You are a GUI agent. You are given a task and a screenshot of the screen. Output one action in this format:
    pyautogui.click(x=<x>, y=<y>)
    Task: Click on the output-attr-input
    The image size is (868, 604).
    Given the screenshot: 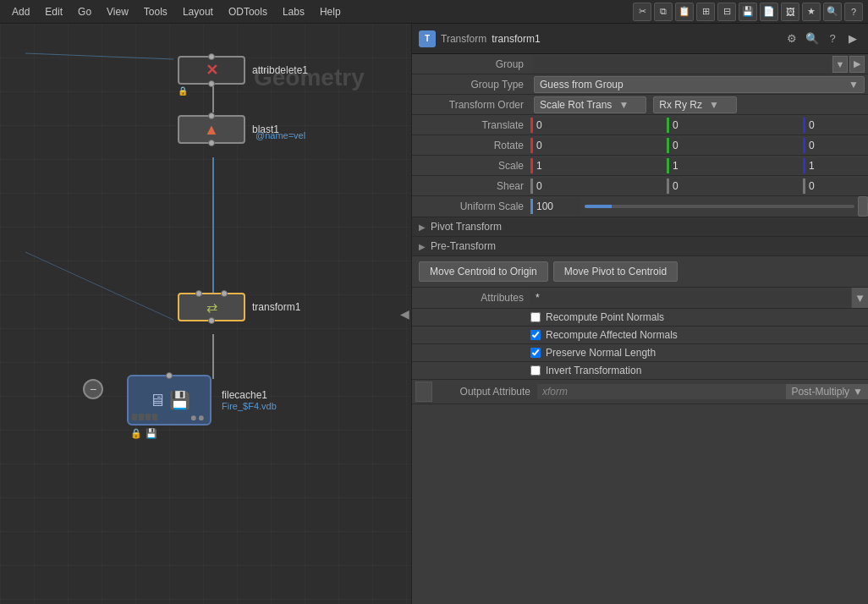 What is the action you would take?
    pyautogui.click(x=662, y=392)
    